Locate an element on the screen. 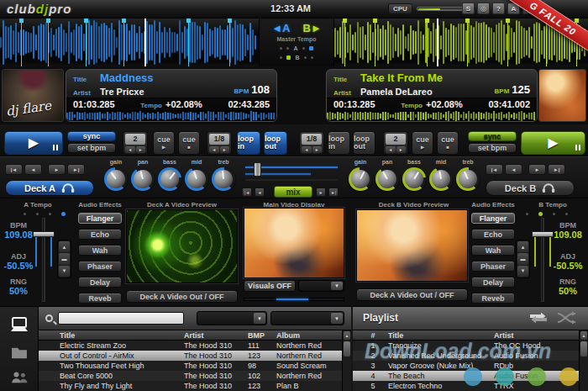  mid-knob-a: mid is located at coordinates (197, 177).